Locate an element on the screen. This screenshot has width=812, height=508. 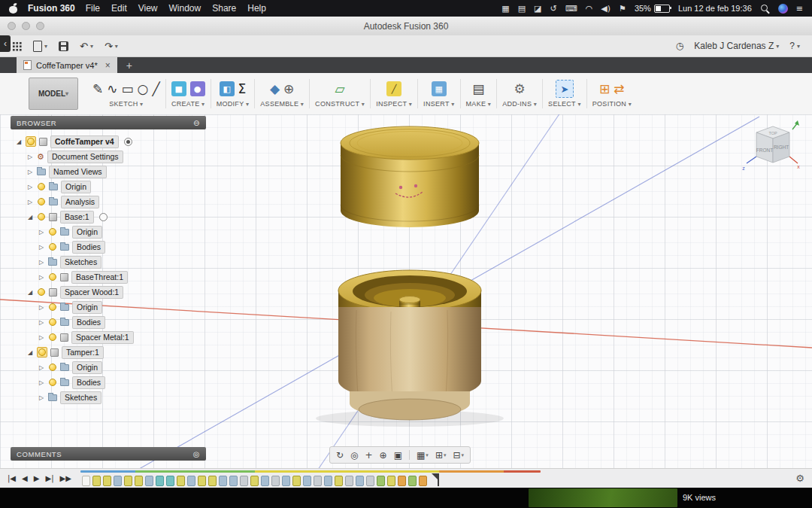
ribbon-menu-add-ins: ADD-INS is located at coordinates (520, 104).